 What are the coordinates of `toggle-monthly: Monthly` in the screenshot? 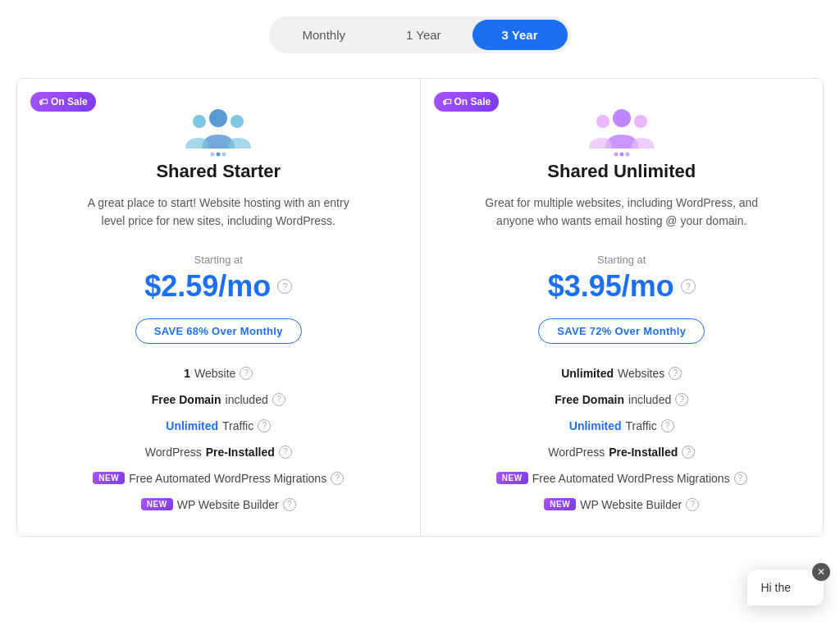 It's located at (323, 34).